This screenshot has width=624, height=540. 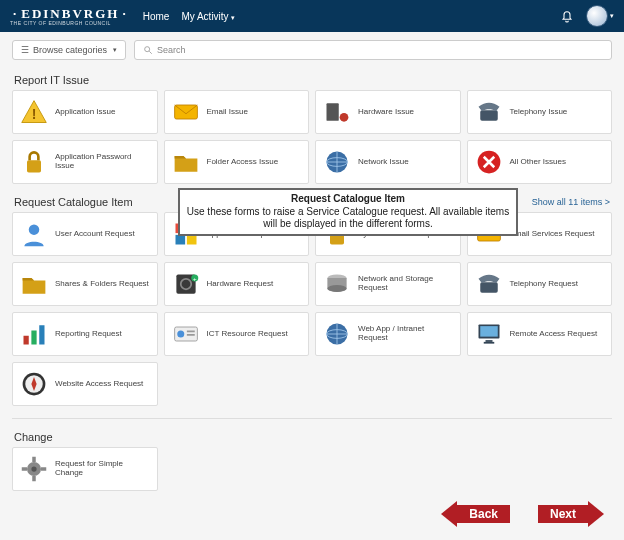 I want to click on catalog-card: Network Issue, so click(x=388, y=162).